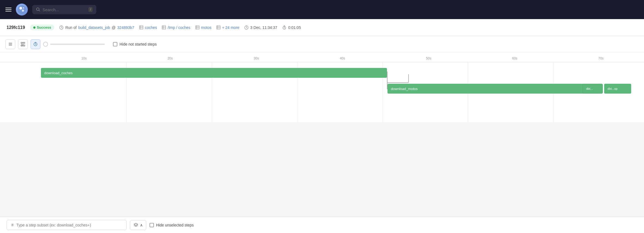 Image resolution: width=644 pixels, height=233 pixels. I want to click on ruler-30s: 30s, so click(256, 59).